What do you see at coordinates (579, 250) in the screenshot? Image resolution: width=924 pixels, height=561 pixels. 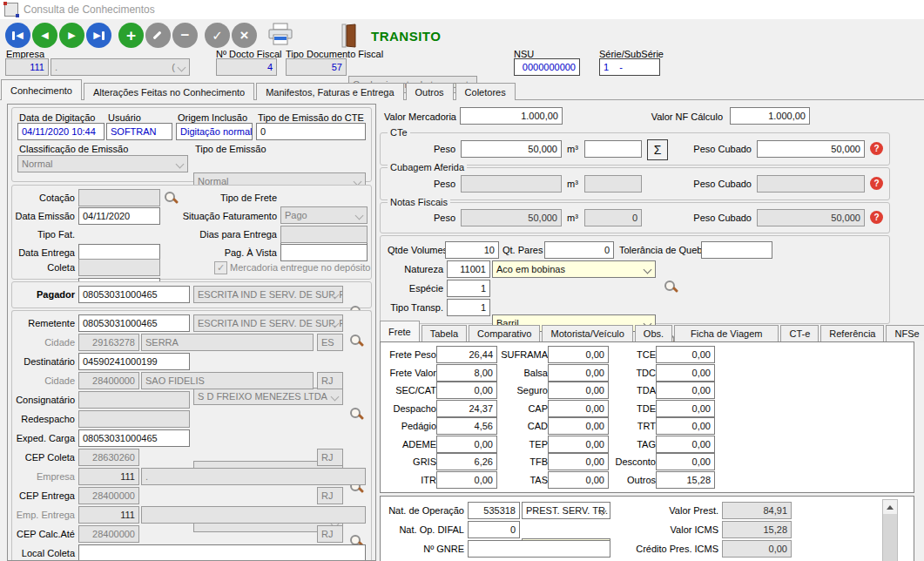 I see `qt-pares-field: 0` at bounding box center [579, 250].